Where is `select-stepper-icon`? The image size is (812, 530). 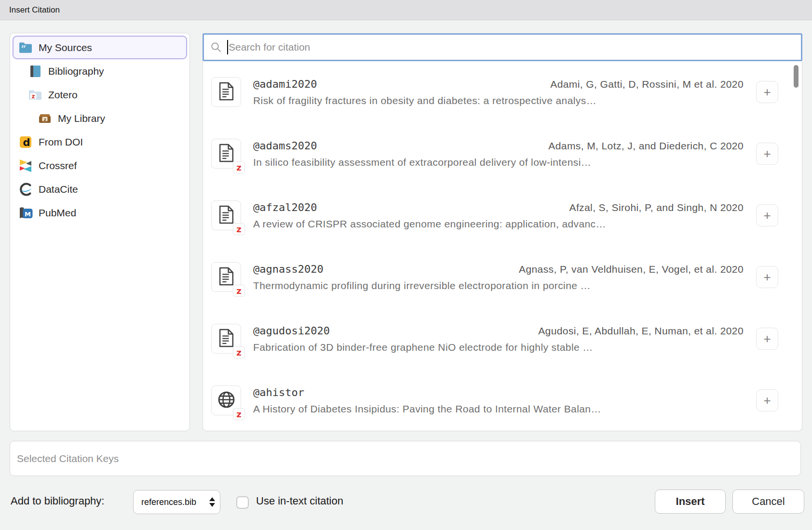
select-stepper-icon is located at coordinates (212, 502).